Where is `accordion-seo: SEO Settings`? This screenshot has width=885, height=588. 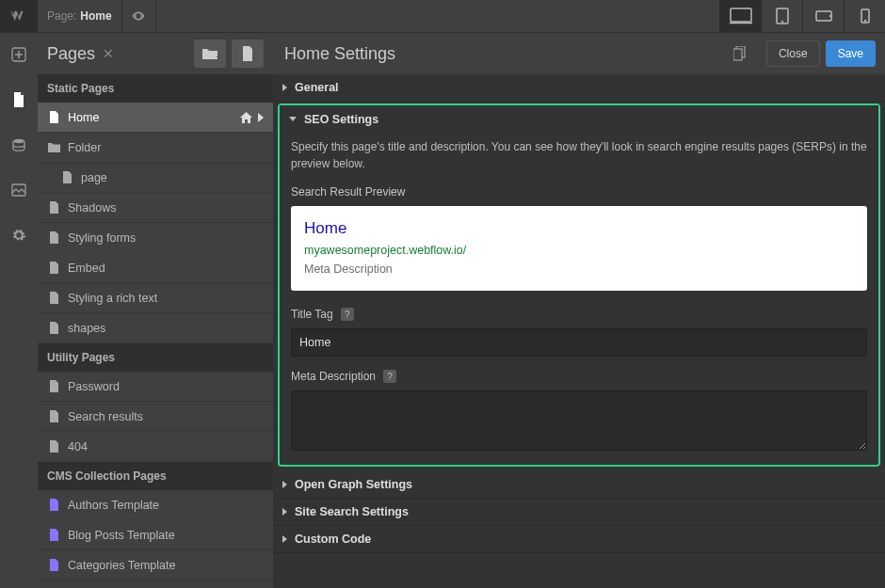 accordion-seo: SEO Settings is located at coordinates (579, 119).